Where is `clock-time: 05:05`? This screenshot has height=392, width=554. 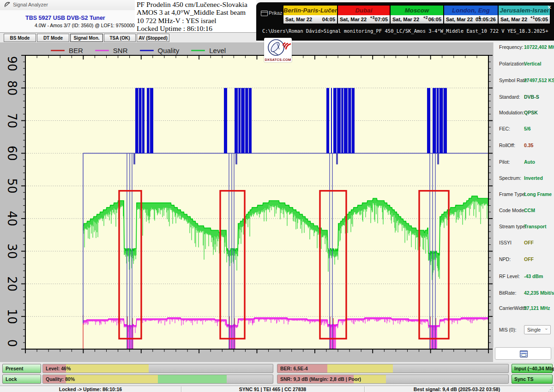 clock-time: 05:05 is located at coordinates (542, 19).